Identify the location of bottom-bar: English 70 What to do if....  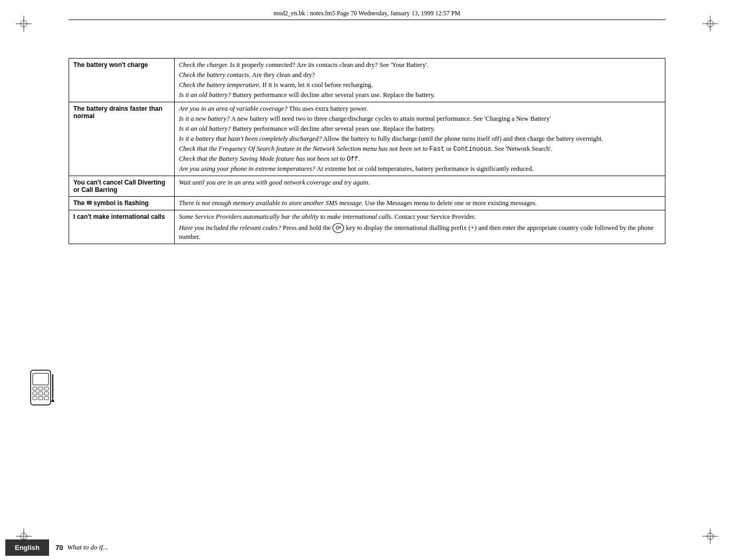
(367, 547).